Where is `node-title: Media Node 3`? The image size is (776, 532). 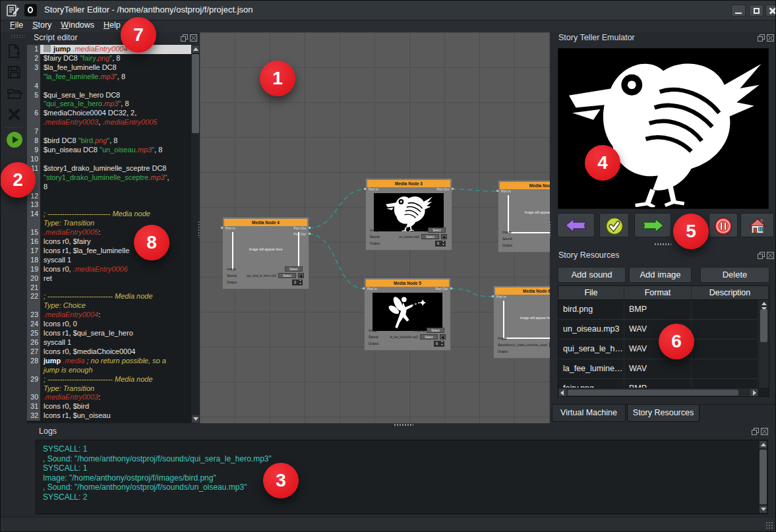 node-title: Media Node 3 is located at coordinates (409, 183).